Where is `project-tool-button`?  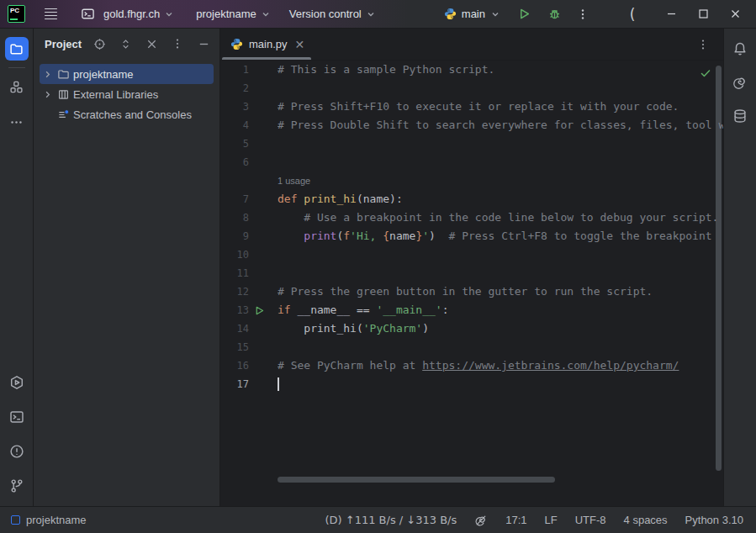 project-tool-button is located at coordinates (17, 49).